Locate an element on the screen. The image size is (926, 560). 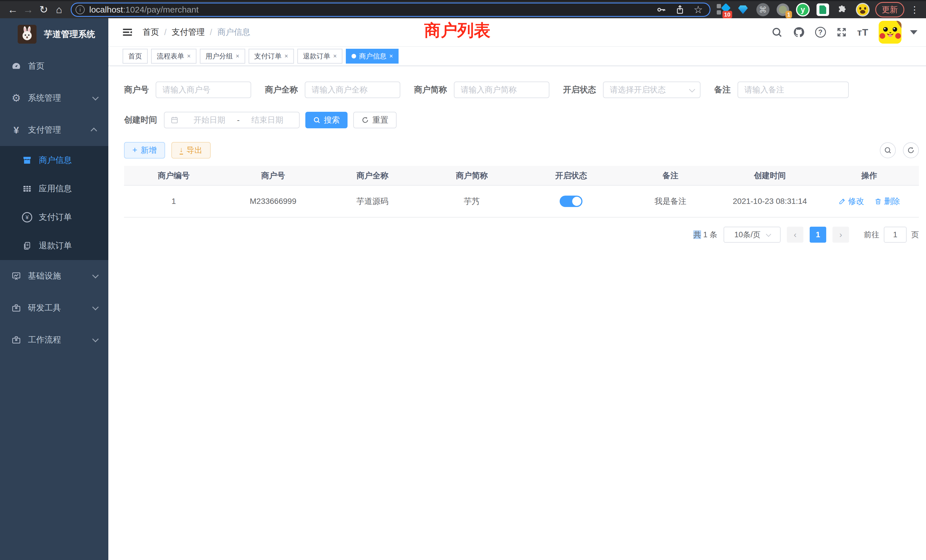
tab-merchant-info: 商户信息 is located at coordinates (372, 56).